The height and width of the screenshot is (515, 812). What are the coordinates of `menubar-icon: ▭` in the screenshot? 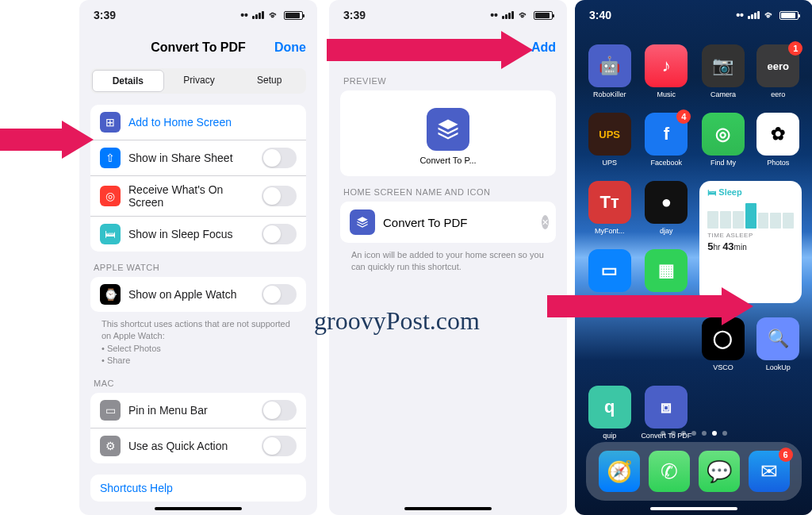 It's located at (110, 410).